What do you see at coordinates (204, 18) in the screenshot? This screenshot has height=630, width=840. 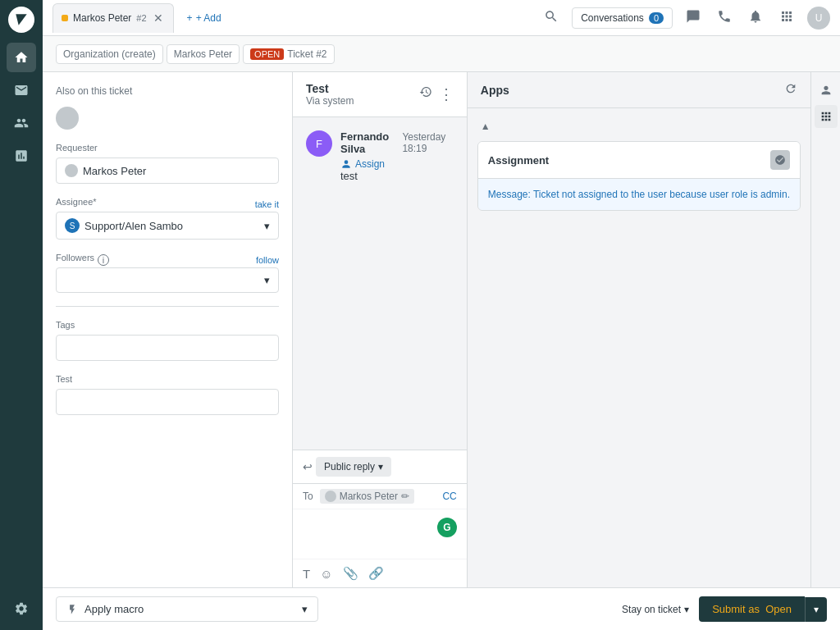 I see `add-tab-button: + + Add` at bounding box center [204, 18].